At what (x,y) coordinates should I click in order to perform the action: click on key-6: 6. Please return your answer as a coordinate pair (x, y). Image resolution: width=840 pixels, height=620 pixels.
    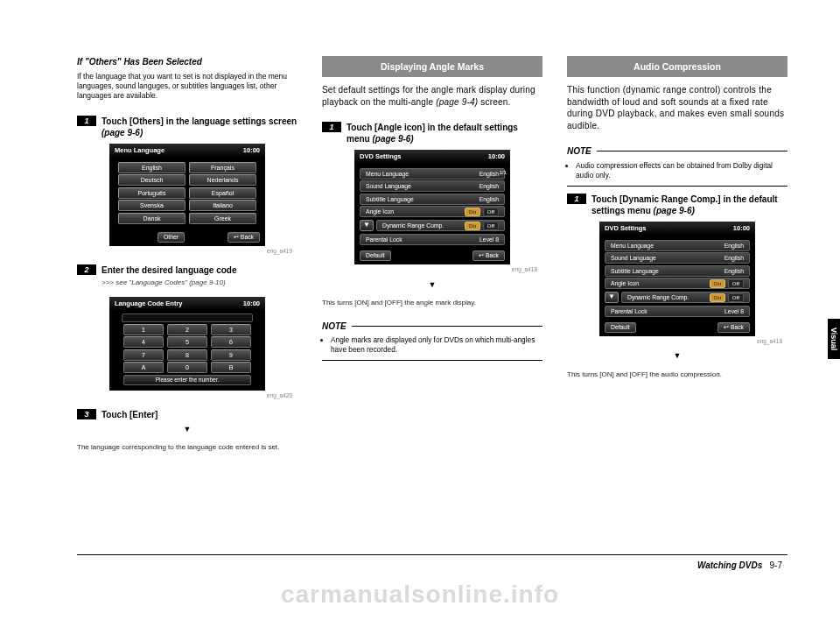
    Looking at the image, I should click on (231, 342).